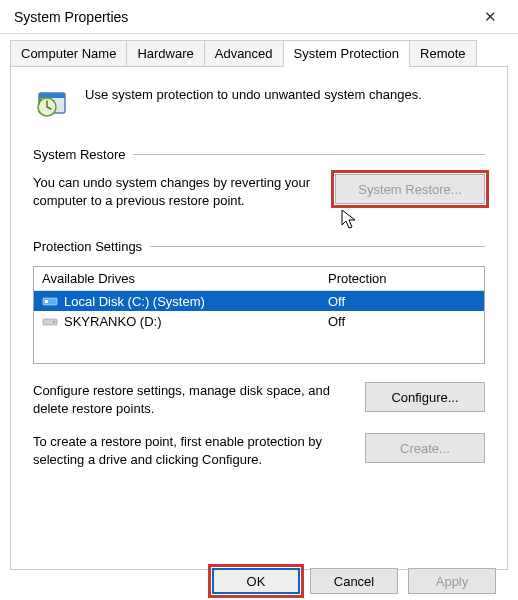  What do you see at coordinates (165, 54) in the screenshot?
I see `tab-hardware: Hardware` at bounding box center [165, 54].